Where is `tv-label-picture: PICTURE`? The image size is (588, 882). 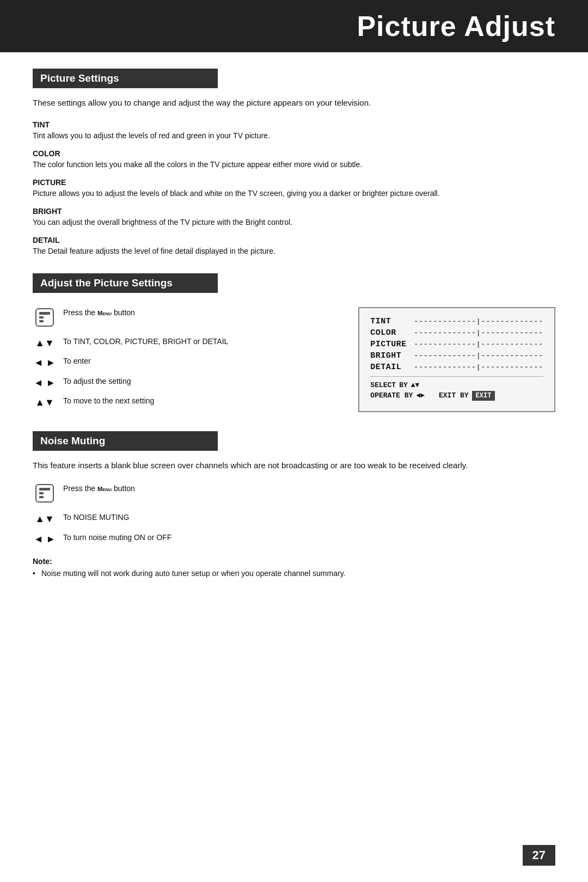
tv-label-picture: PICTURE is located at coordinates (392, 344).